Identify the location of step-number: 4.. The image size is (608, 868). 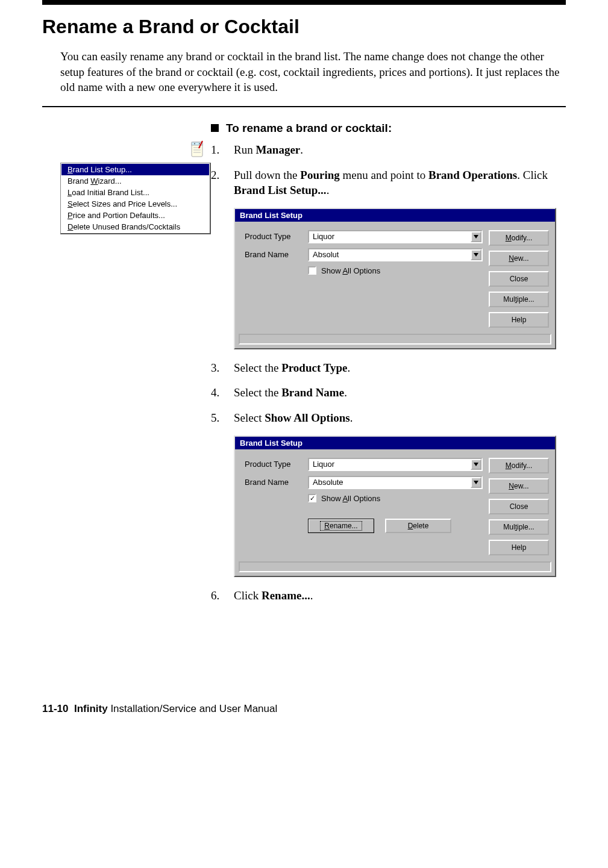
(218, 393).